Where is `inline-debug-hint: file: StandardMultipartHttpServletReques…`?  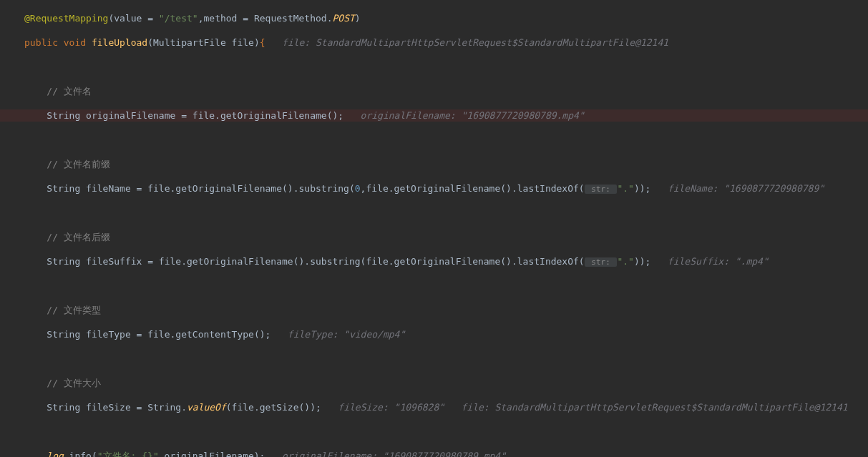
inline-debug-hint: file: StandardMultipartHttpServletReques… is located at coordinates (467, 43).